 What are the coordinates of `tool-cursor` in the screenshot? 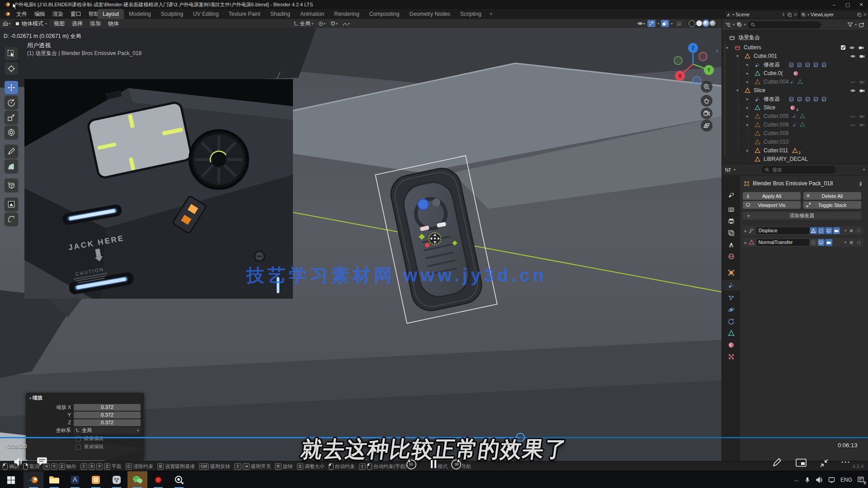 It's located at (11, 69).